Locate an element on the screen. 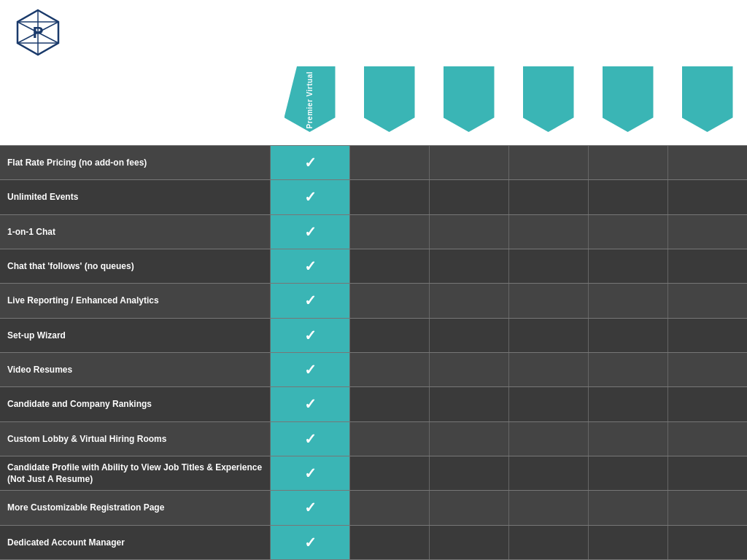 The image size is (747, 560). row-label: Dedicated Account Manager is located at coordinates (66, 542).